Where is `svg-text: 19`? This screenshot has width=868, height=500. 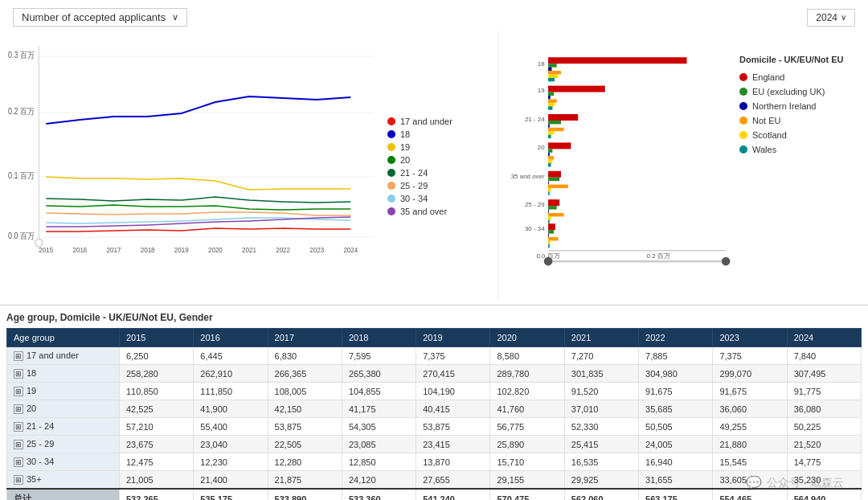
svg-text: 19 is located at coordinates (542, 90).